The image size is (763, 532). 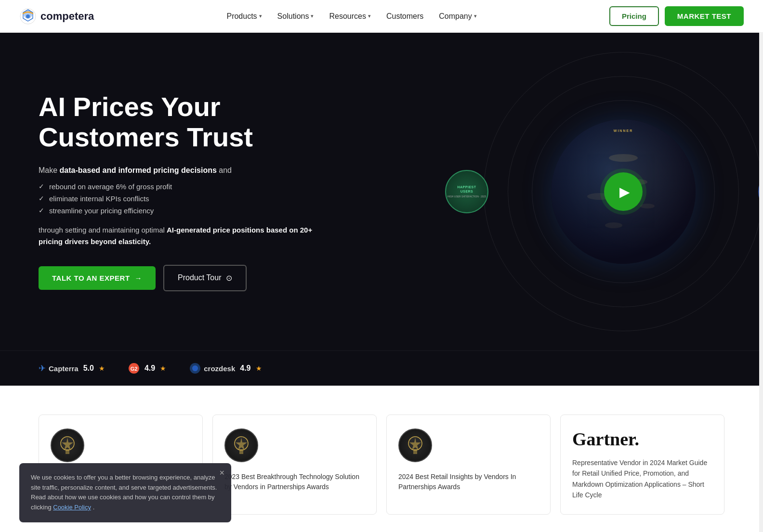 What do you see at coordinates (134, 368) in the screenshot?
I see `g2-logo: G2` at bounding box center [134, 368].